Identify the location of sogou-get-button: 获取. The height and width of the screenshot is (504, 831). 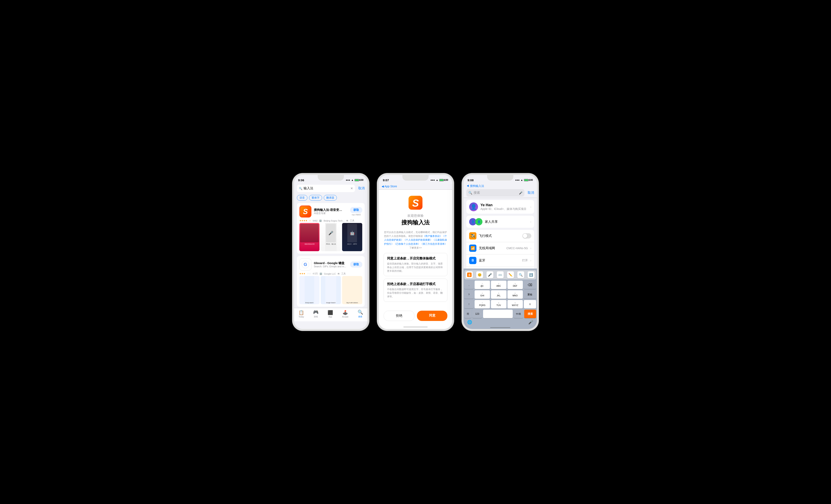
(356, 210).